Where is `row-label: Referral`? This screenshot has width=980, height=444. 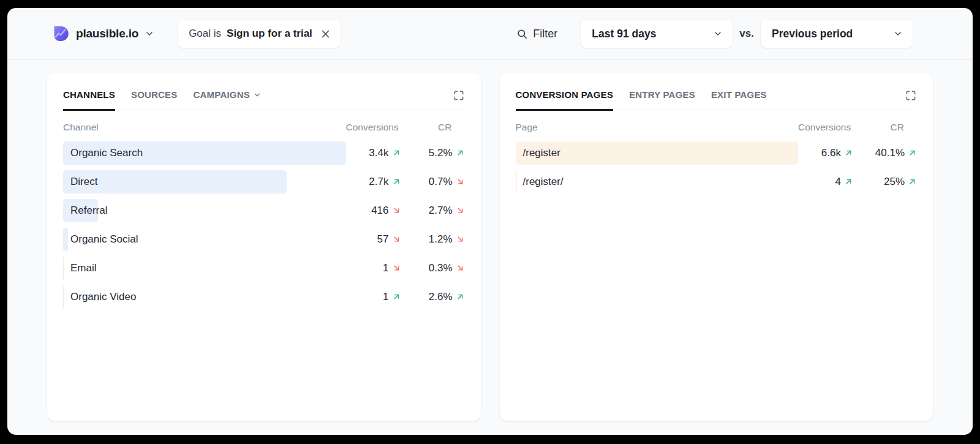 row-label: Referral is located at coordinates (85, 211).